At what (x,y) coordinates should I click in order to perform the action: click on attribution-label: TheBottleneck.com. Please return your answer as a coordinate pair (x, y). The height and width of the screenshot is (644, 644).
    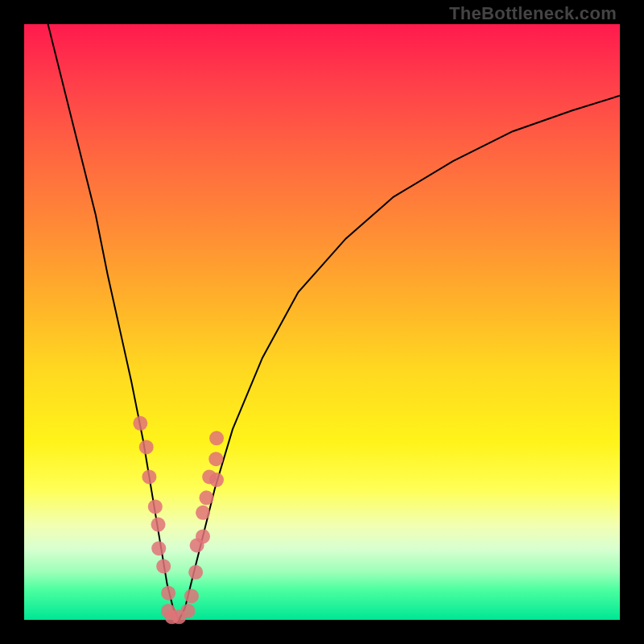
    Looking at the image, I should click on (533, 14).